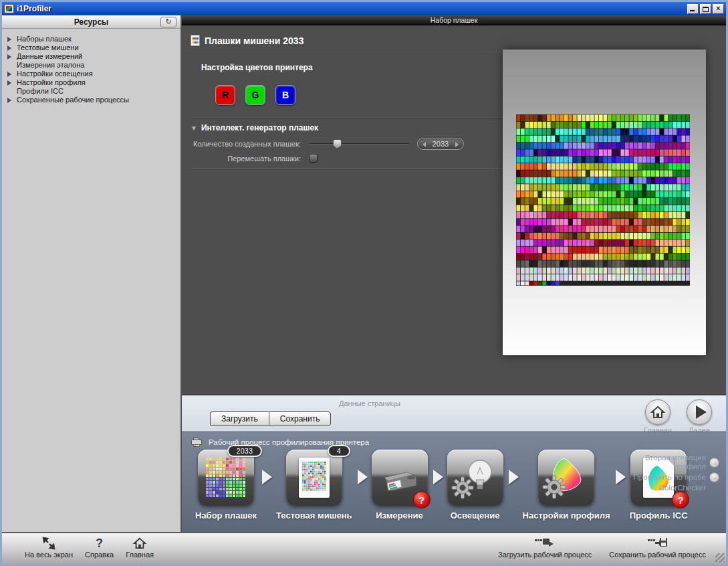 The width and height of the screenshot is (728, 566). Describe the element at coordinates (567, 485) in the screenshot. I see `workflow-step: Настройки профиля` at that location.